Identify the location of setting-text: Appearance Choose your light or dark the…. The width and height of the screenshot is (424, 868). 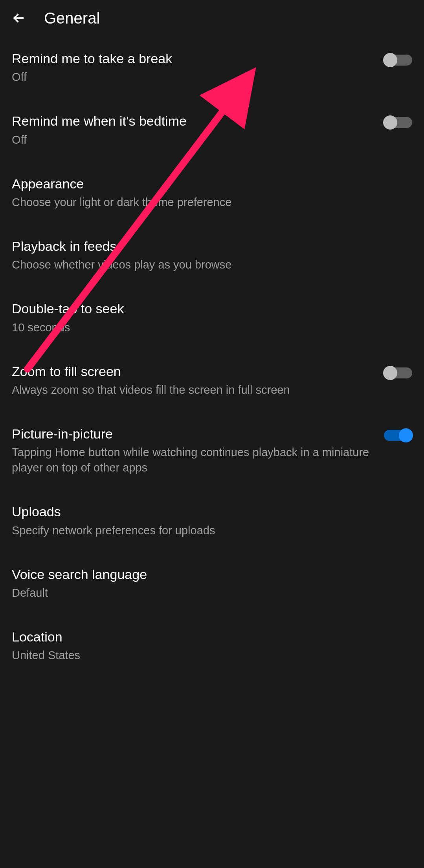
(212, 192).